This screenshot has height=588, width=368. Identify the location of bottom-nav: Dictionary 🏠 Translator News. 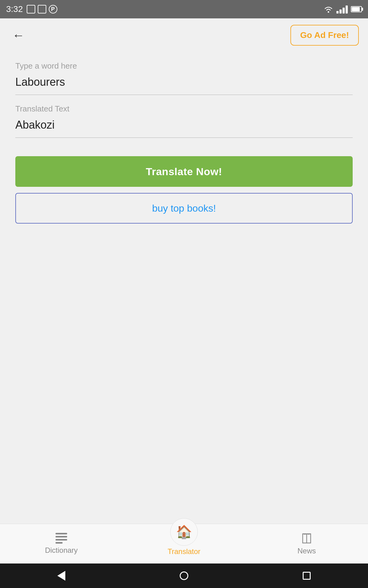
(184, 544).